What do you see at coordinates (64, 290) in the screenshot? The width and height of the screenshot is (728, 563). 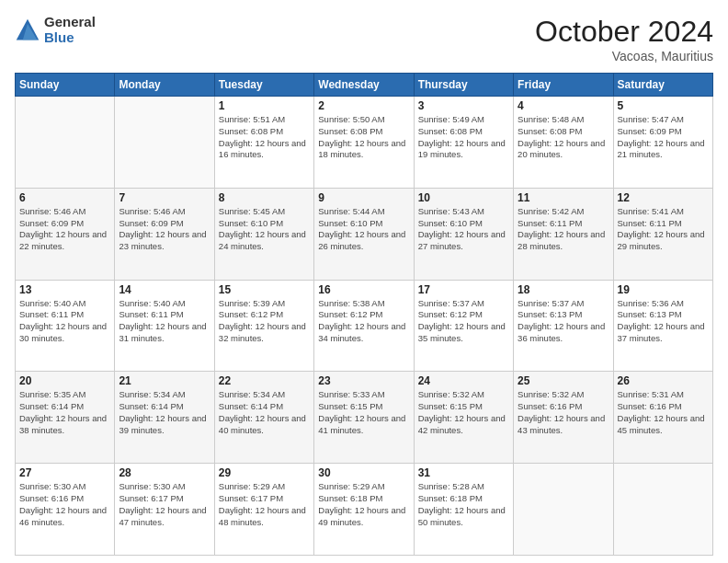 I see `day-number: 13` at bounding box center [64, 290].